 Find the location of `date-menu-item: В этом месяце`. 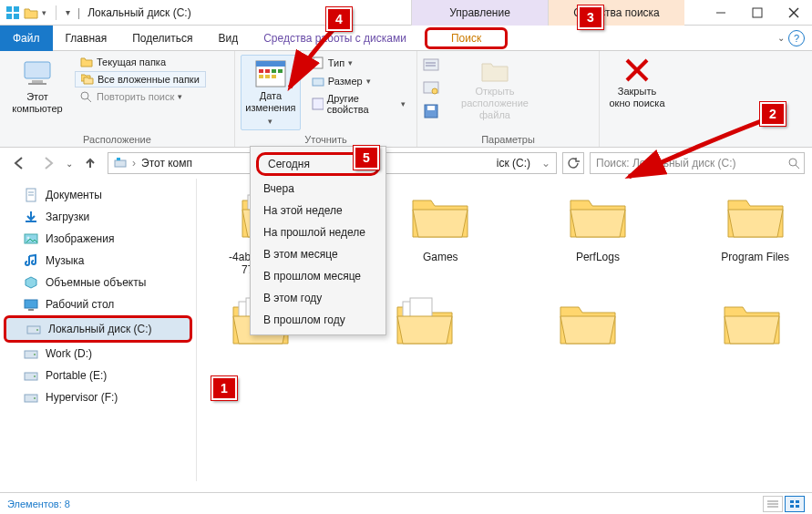

date-menu-item: В этом месяце is located at coordinates (318, 254).